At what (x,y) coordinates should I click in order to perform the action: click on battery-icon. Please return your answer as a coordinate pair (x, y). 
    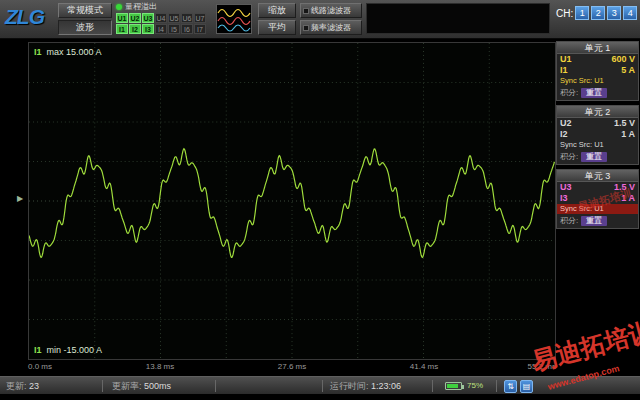
    Looking at the image, I should click on (454, 386).